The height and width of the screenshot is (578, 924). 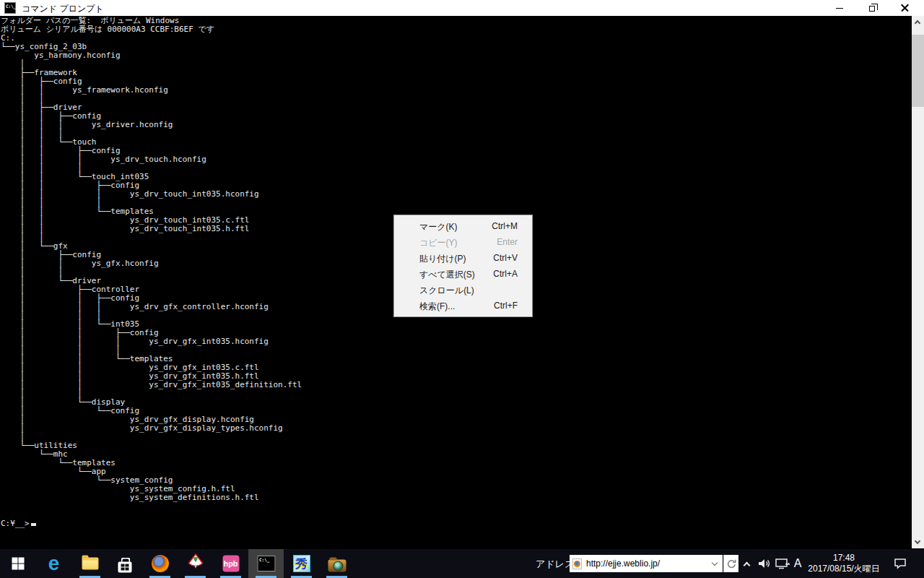 I want to click on scroll-up-button, so click(x=918, y=22).